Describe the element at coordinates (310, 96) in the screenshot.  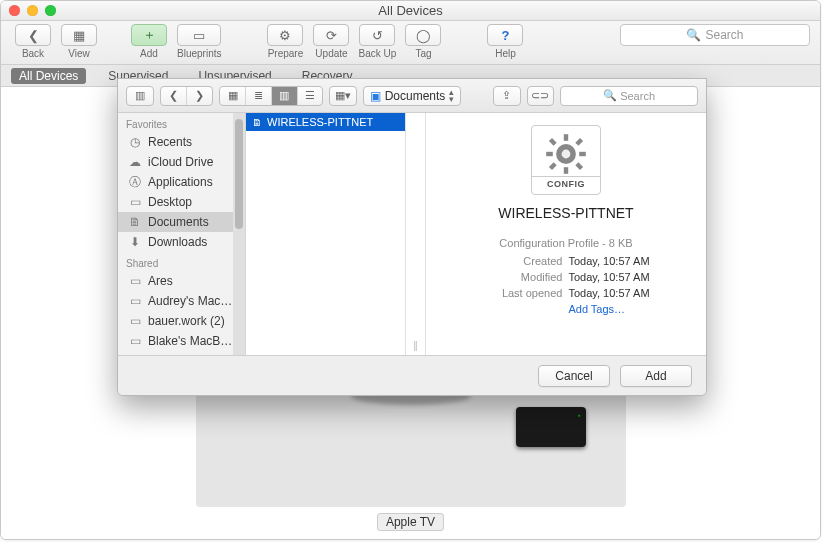
I see `view-gallery-button: ☰` at that location.